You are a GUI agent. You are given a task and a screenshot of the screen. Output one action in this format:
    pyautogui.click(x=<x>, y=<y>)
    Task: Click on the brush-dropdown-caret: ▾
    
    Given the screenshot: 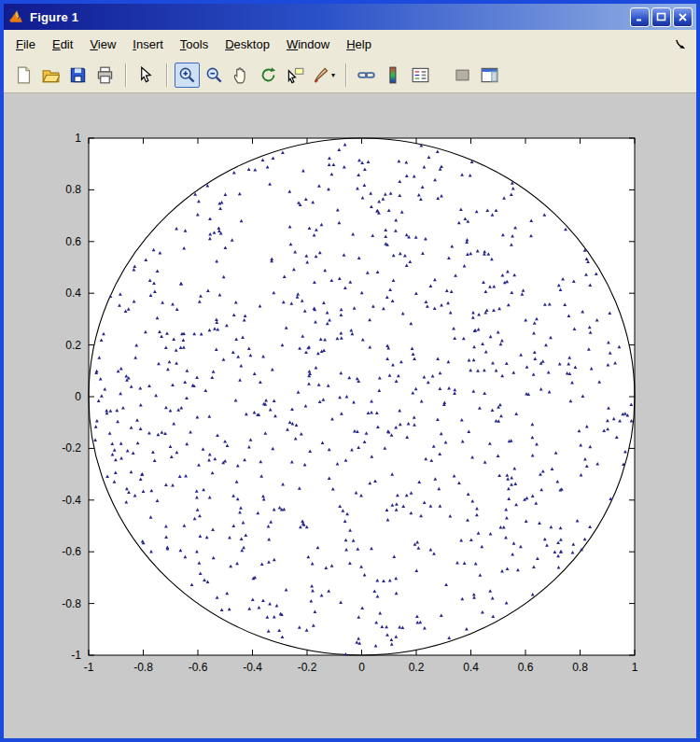 What is the action you would take?
    pyautogui.click(x=333, y=76)
    